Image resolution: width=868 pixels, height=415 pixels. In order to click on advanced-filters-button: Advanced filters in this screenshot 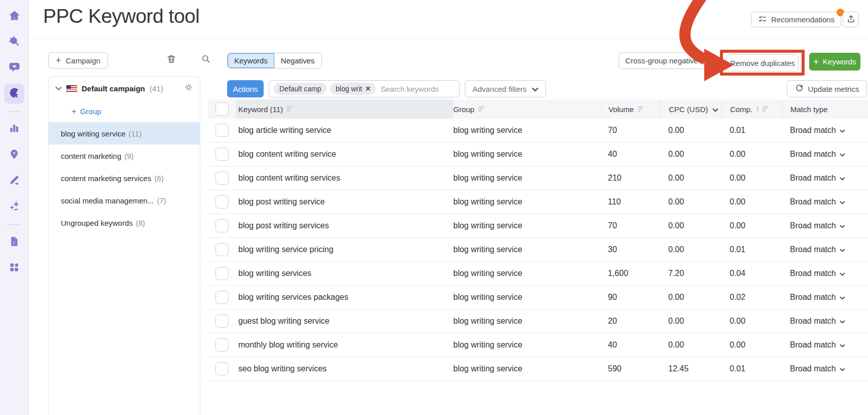, I will do `click(505, 89)`.